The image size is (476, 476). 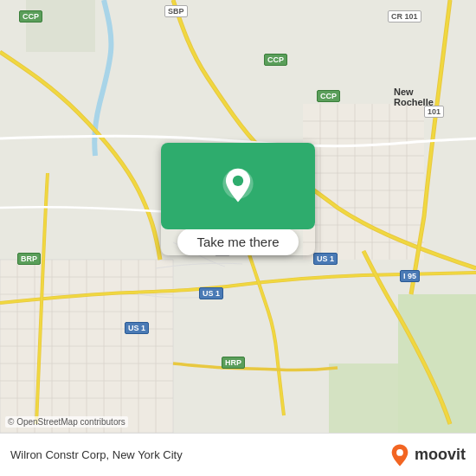 I want to click on green-card, so click(x=238, y=186).